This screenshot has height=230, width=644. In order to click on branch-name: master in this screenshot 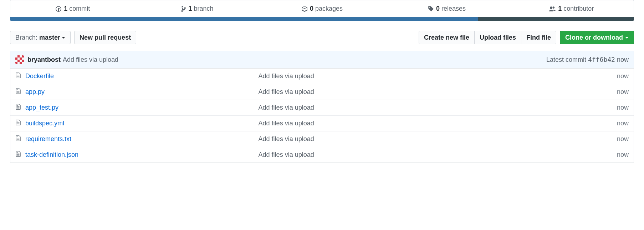, I will do `click(50, 38)`.